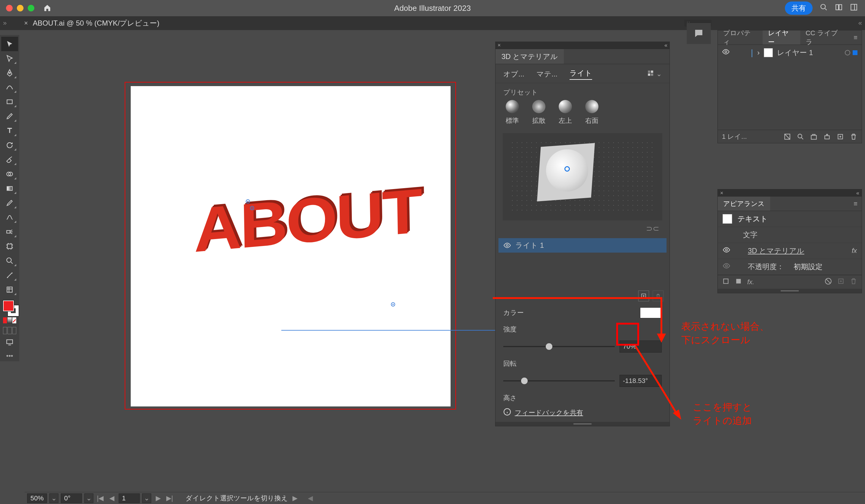  I want to click on tab-layers: レイヤー, so click(781, 38).